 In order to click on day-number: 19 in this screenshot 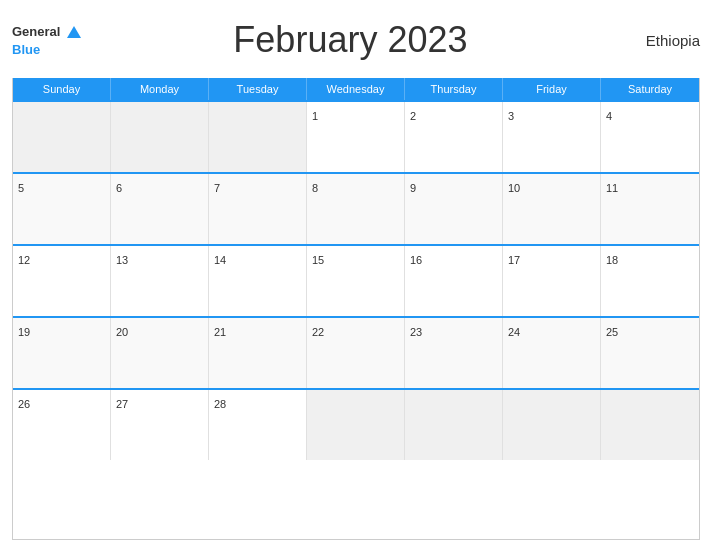, I will do `click(24, 332)`.